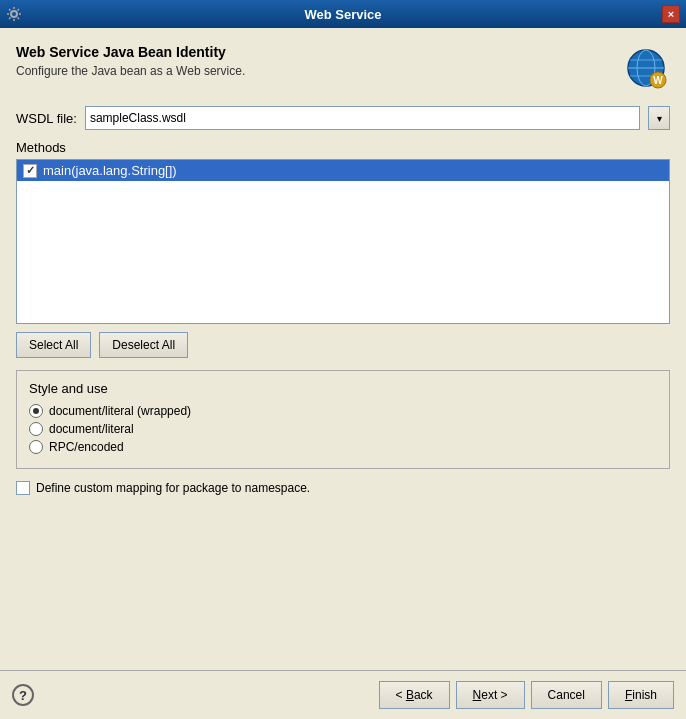 The image size is (686, 719). I want to click on next-underline: N, so click(478, 695).